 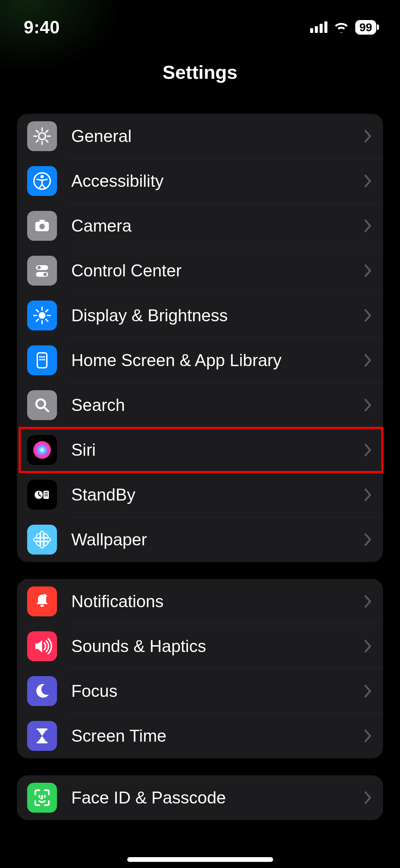 What do you see at coordinates (42, 450) in the screenshot?
I see `siri-icon` at bounding box center [42, 450].